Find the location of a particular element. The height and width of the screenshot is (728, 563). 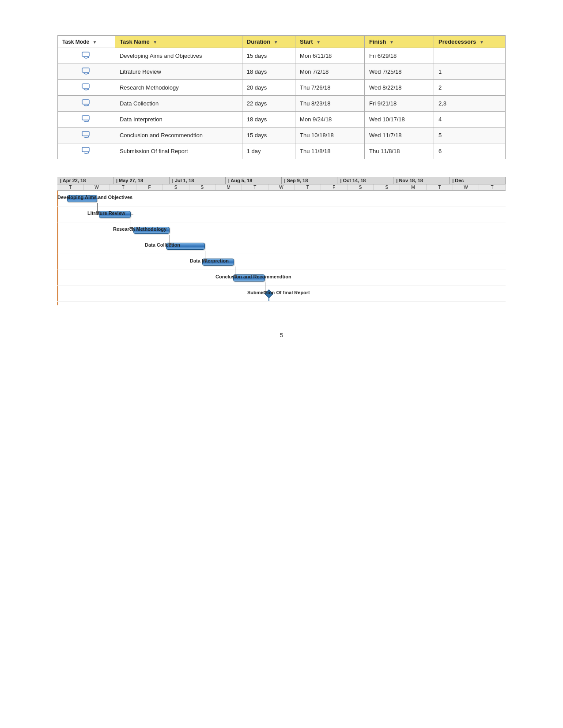

gantt-month-headers: | Apr 22, 18| May 27, 18| Jul 1, 18| Aug… is located at coordinates (282, 181).